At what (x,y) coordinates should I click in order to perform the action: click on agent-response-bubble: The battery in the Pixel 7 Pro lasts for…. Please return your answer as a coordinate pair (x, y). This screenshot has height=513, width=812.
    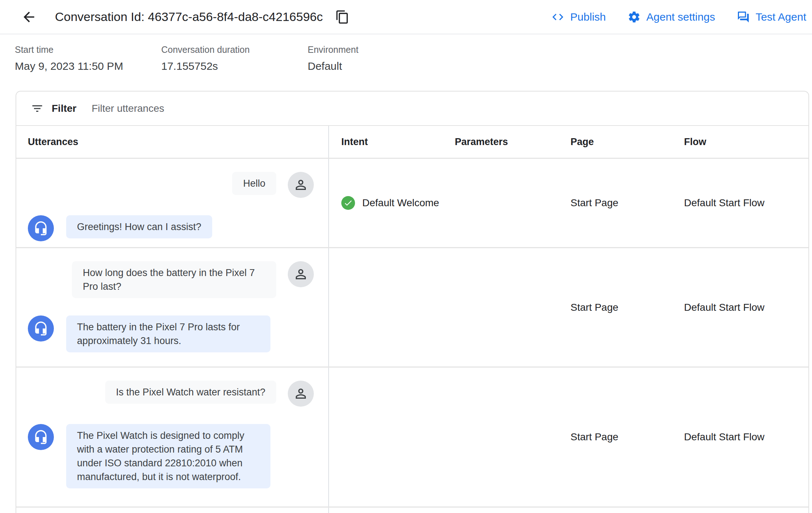
    Looking at the image, I should click on (168, 334).